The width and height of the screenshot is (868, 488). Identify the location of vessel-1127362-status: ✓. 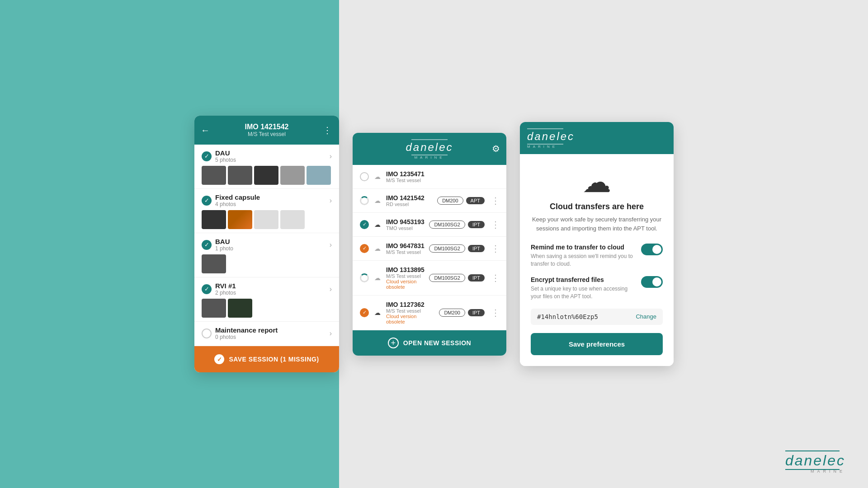
(364, 313).